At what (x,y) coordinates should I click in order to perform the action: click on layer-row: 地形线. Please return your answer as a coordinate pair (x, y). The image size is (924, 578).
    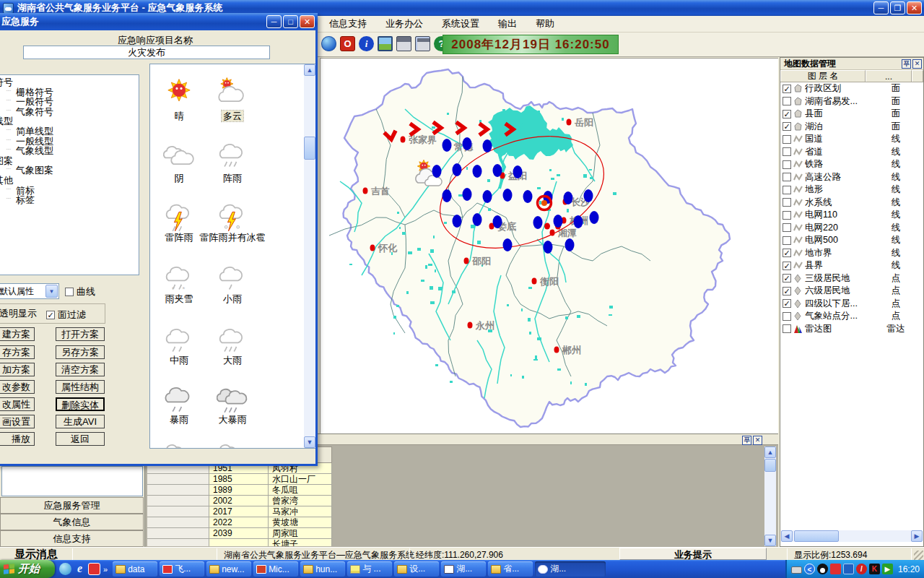
    Looking at the image, I should click on (852, 190).